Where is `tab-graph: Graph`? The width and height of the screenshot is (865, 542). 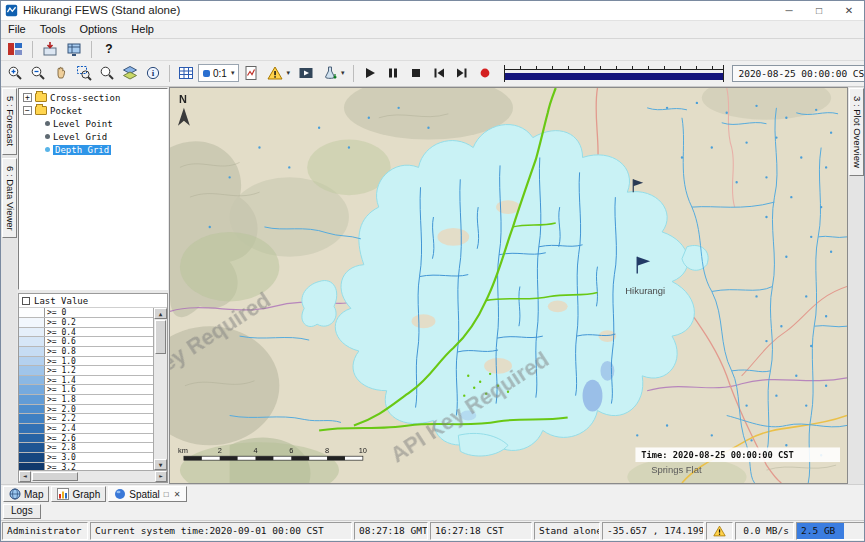 tab-graph: Graph is located at coordinates (78, 494).